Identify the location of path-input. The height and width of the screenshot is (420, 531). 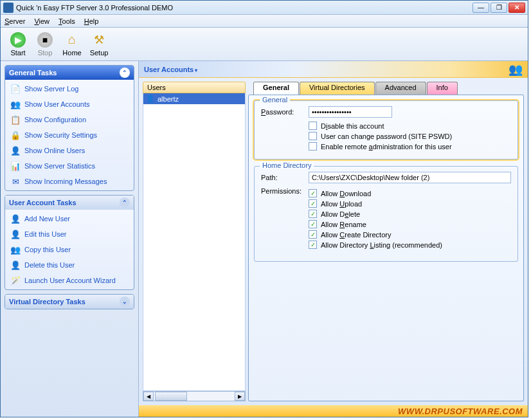
(410, 178).